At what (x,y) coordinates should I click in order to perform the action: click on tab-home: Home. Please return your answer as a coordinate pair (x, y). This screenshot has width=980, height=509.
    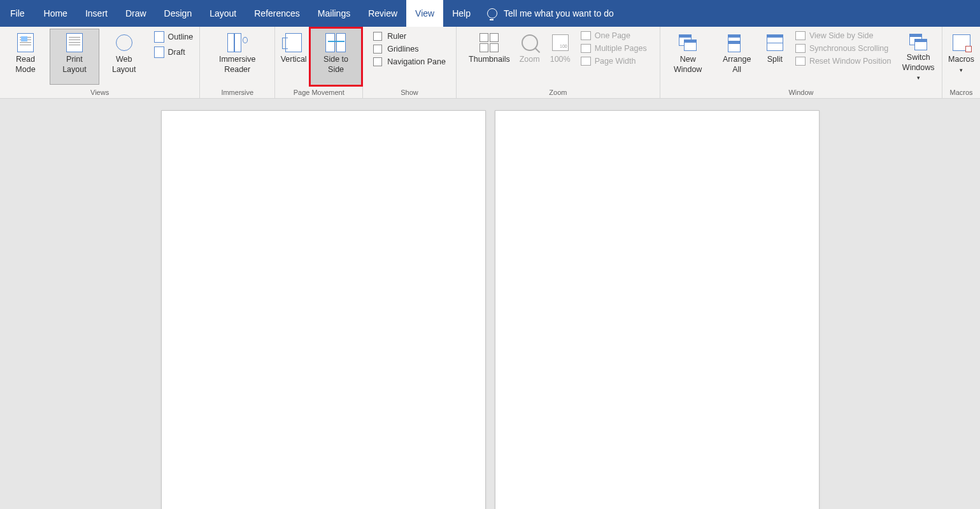
    Looking at the image, I should click on (56, 13).